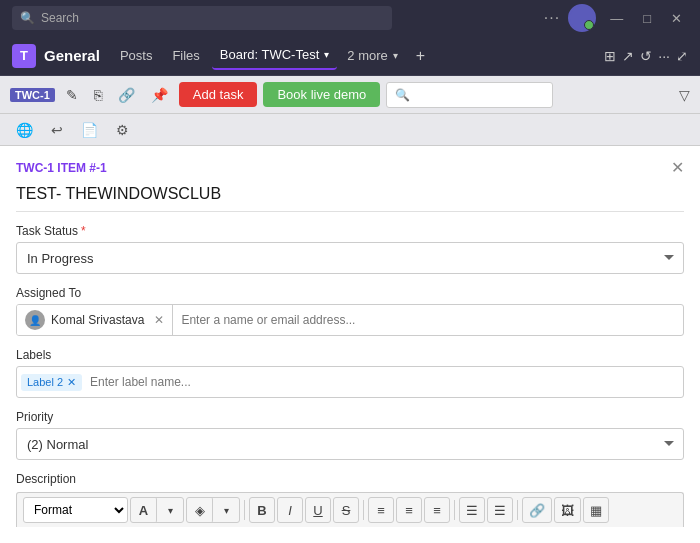 Image resolution: width=700 pixels, height=543 pixels. What do you see at coordinates (262, 510) in the screenshot?
I see `bold-button: B` at bounding box center [262, 510].